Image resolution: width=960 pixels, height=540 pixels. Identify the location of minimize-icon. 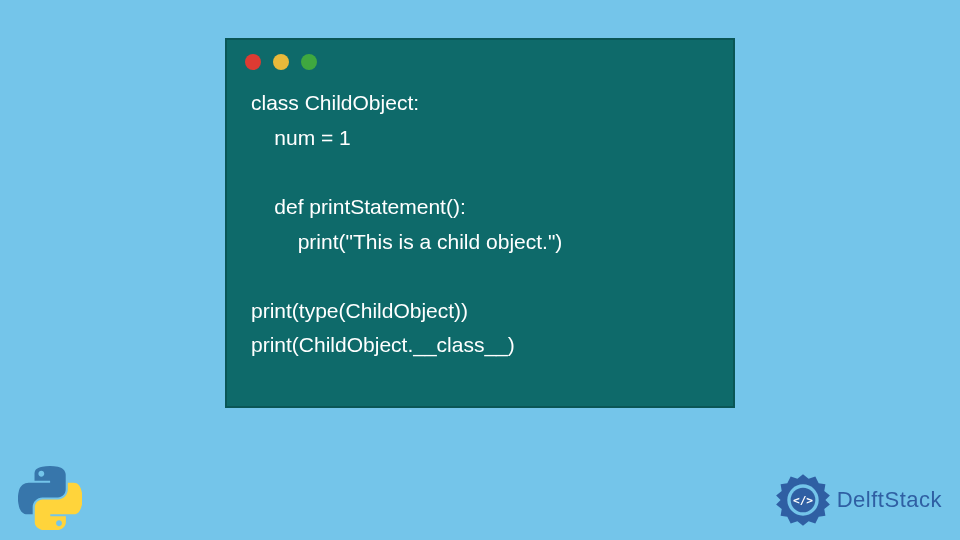
(281, 62).